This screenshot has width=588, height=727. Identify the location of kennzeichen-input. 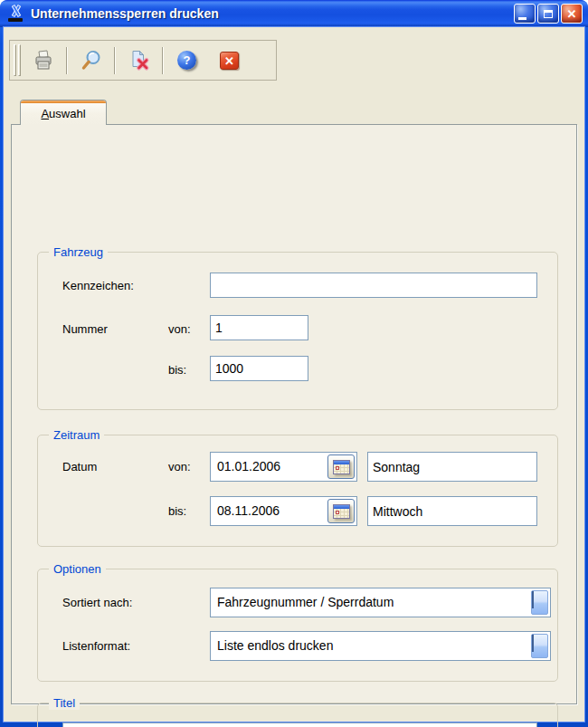
(374, 285).